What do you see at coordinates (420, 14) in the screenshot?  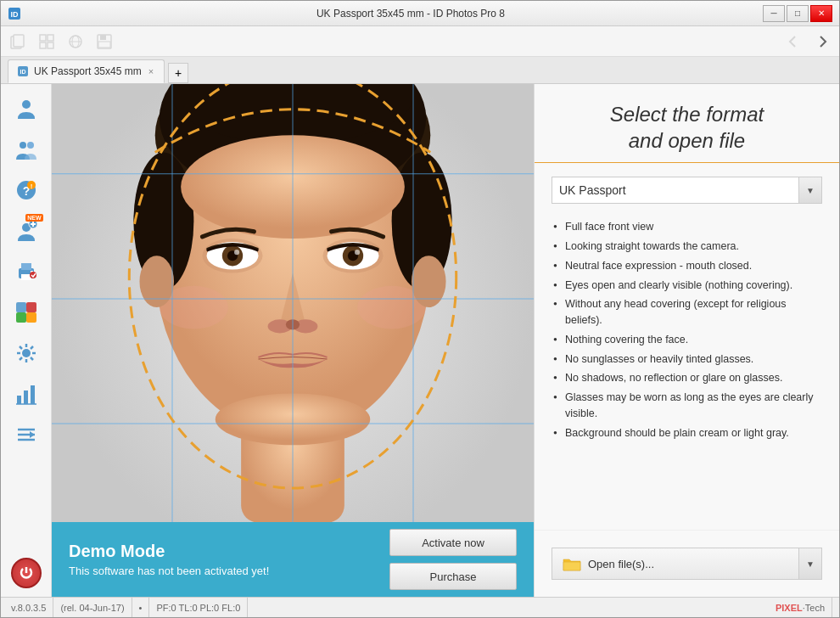 I see `title-bar: ID UK Passport 35x45 mm - ID Photos Pro …` at bounding box center [420, 14].